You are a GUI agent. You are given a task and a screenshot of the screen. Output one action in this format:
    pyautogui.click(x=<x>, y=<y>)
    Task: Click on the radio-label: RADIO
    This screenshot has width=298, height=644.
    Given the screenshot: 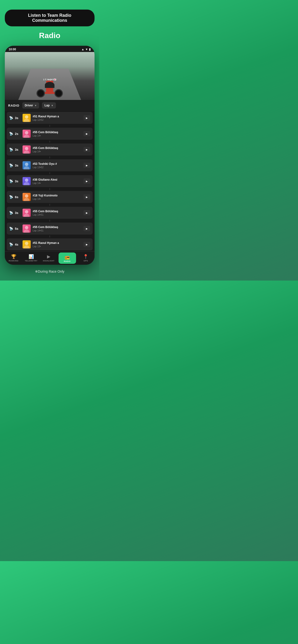 What is the action you would take?
    pyautogui.click(x=14, y=106)
    